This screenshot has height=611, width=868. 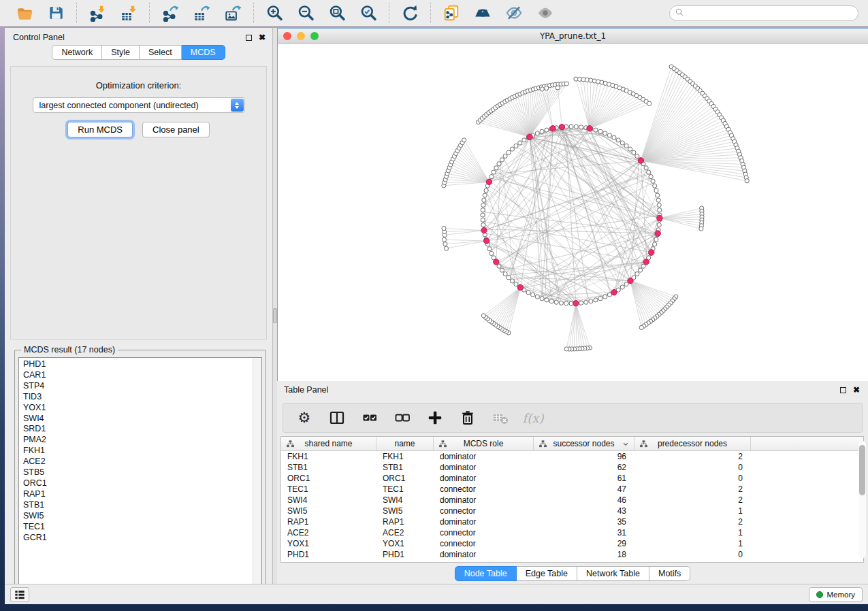 What do you see at coordinates (142, 473) in the screenshot?
I see `mcds-result-item: STB5` at bounding box center [142, 473].